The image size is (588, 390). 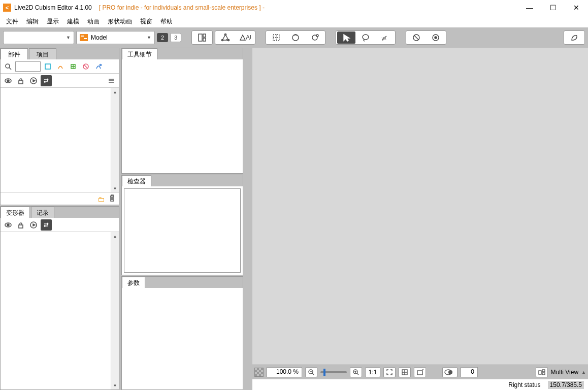 I want to click on parts-filter-strip, so click(x=60, y=67).